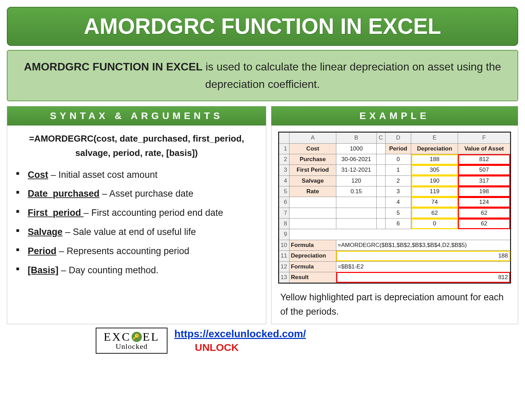  Describe the element at coordinates (381, 138) in the screenshot. I see `col-C: C` at that location.